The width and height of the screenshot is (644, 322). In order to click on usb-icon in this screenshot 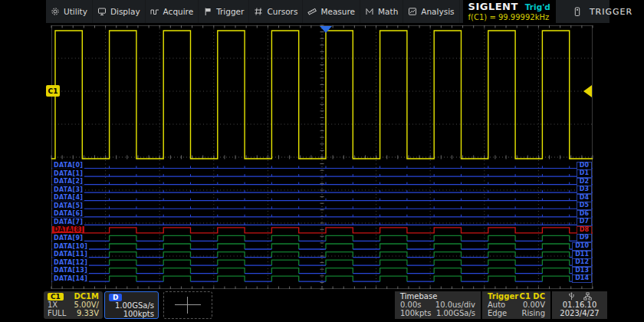, I will do `click(572, 296)`.